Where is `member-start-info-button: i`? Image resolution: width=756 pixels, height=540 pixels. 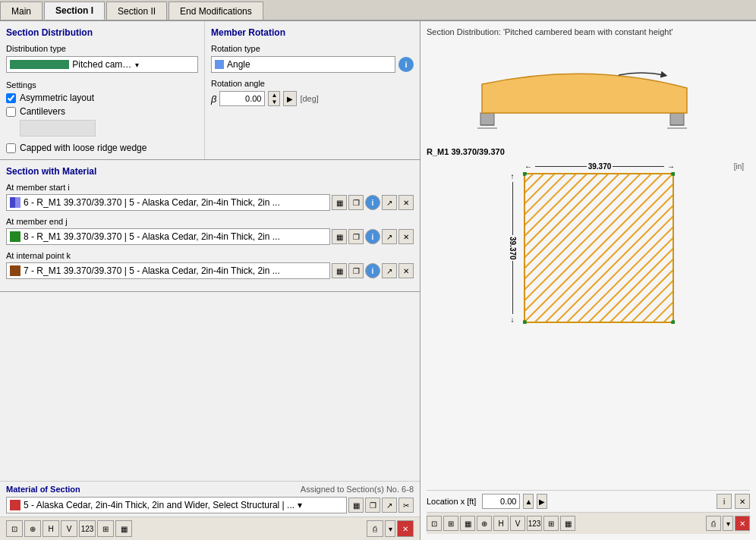 member-start-info-button: i is located at coordinates (373, 202).